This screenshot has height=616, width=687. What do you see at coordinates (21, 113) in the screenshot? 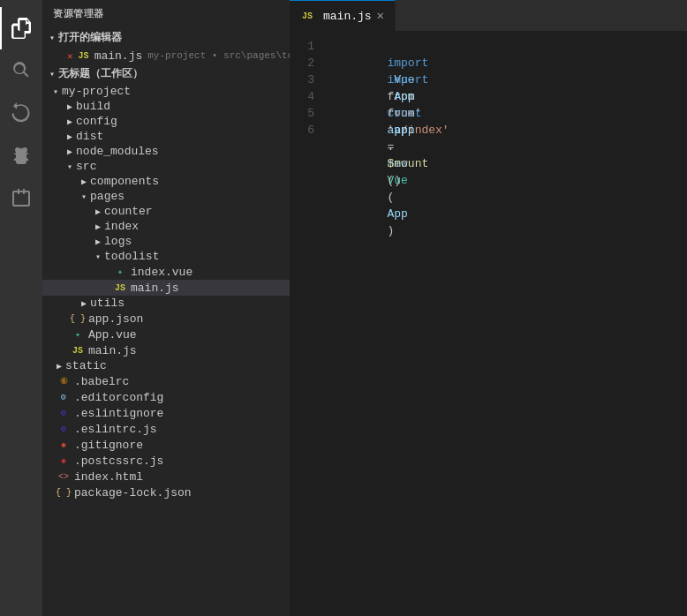
I see `source-control-icon` at bounding box center [21, 113].